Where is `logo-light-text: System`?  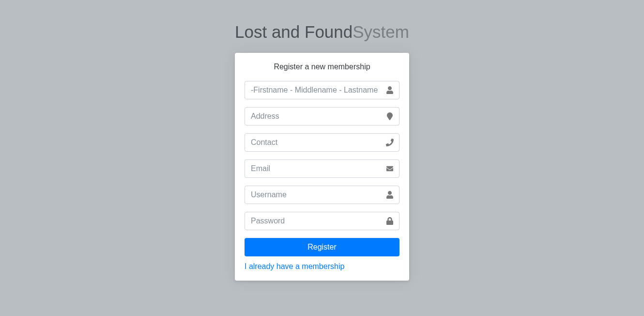 logo-light-text: System is located at coordinates (381, 32).